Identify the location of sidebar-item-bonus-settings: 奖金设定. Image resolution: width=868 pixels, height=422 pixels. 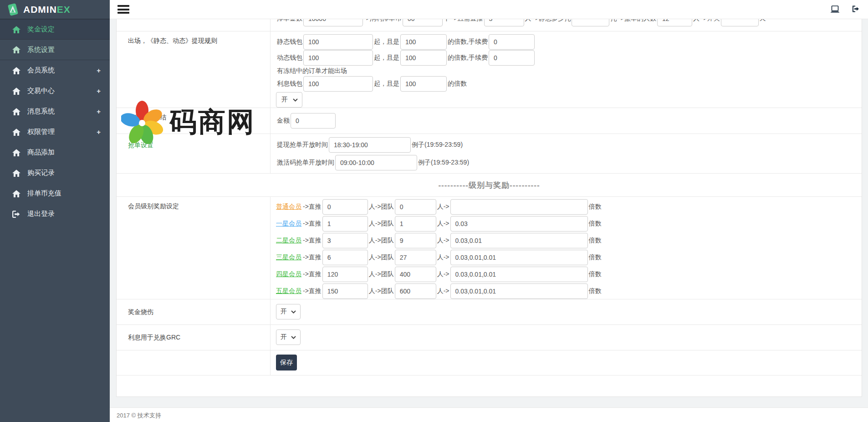
(55, 29).